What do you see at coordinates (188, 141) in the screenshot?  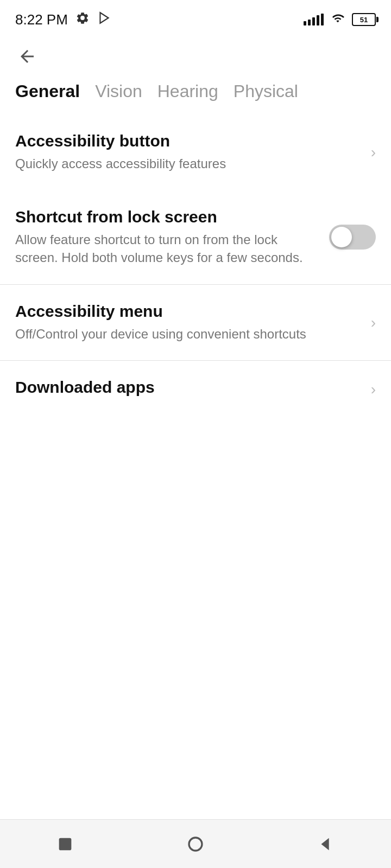 I see `accessibility-button-title: Accessibility button` at bounding box center [188, 141].